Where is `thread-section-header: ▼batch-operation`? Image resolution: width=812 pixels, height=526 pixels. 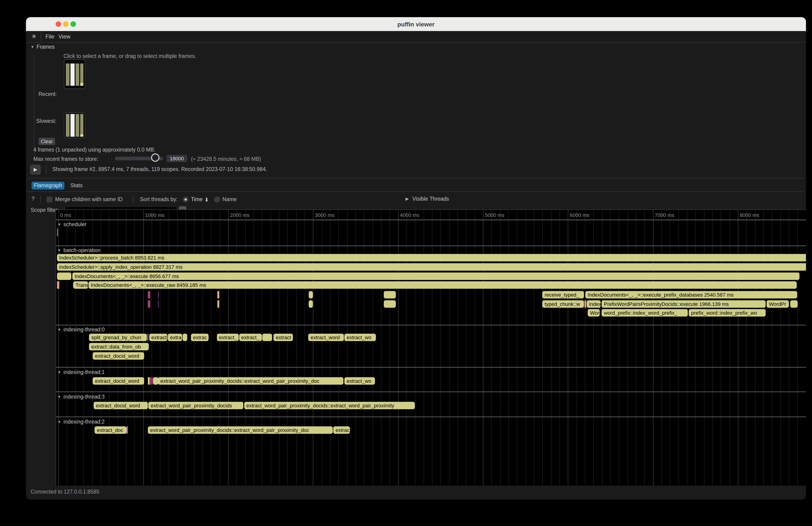 thread-section-header: ▼batch-operation is located at coordinates (79, 250).